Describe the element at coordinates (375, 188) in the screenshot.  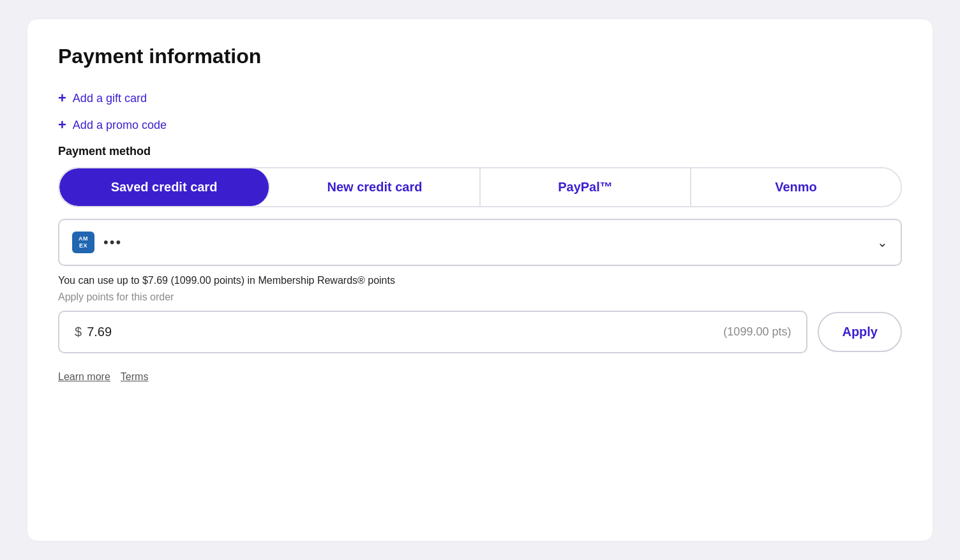
I see `tab-new-credit-card: New credit card` at that location.